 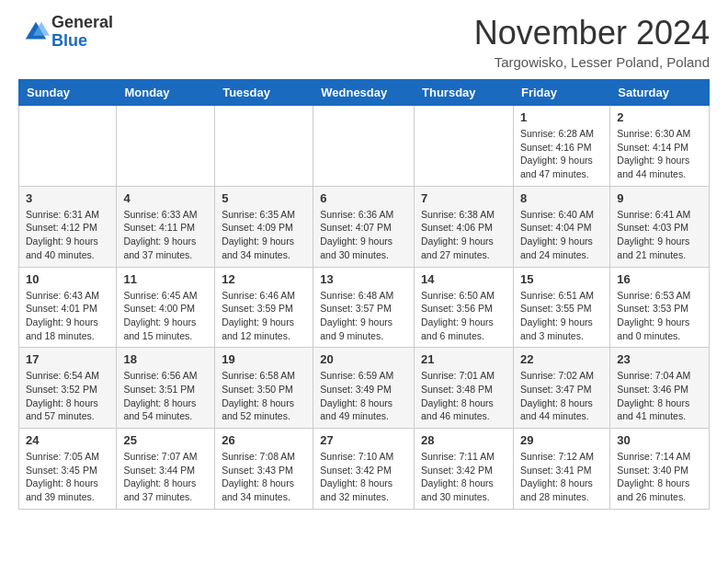 I want to click on day-info: Sunrise: 7:07 AM Sunset: 3:44 PM Dayligh…, so click(x=165, y=477).